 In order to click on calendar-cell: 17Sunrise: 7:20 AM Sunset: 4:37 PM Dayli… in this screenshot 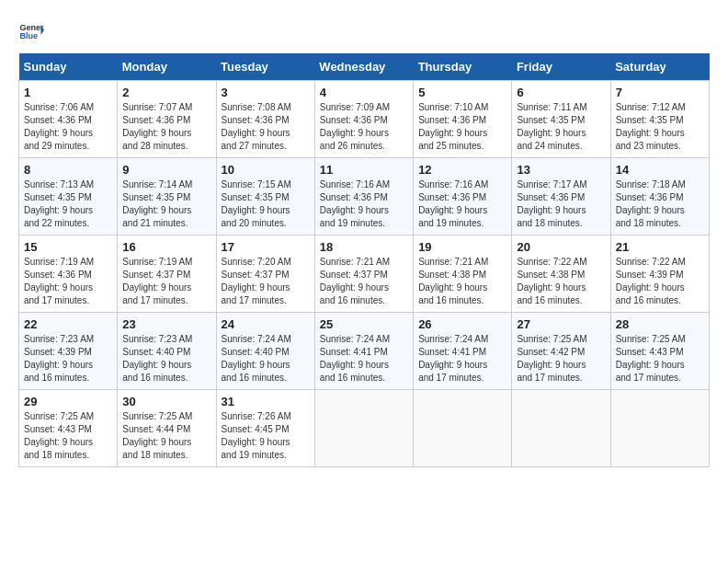, I will do `click(265, 274)`.